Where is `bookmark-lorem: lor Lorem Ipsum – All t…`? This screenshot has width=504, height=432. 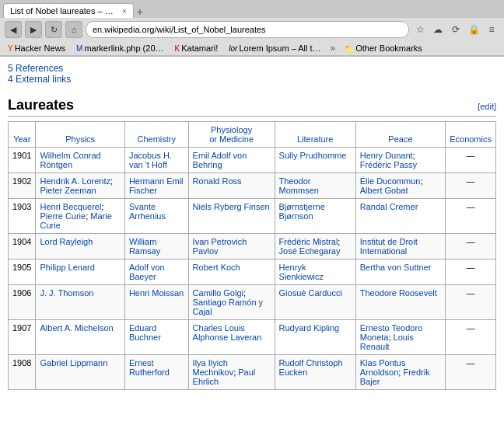 bookmark-lorem: lor Lorem Ipsum – All t… is located at coordinates (275, 48).